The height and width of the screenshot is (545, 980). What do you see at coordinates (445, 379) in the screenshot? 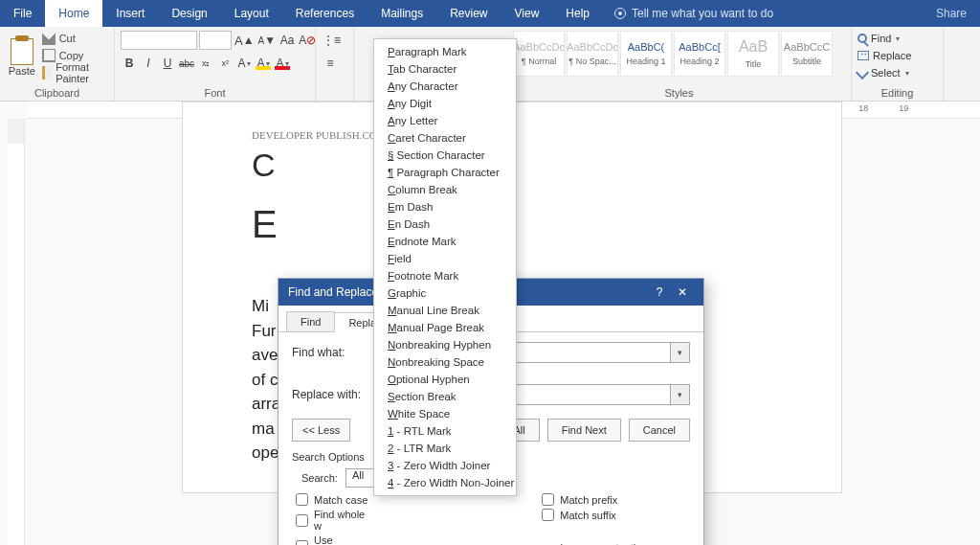
I see `menu-optional-hyphen: Optional Hyphen` at bounding box center [445, 379].